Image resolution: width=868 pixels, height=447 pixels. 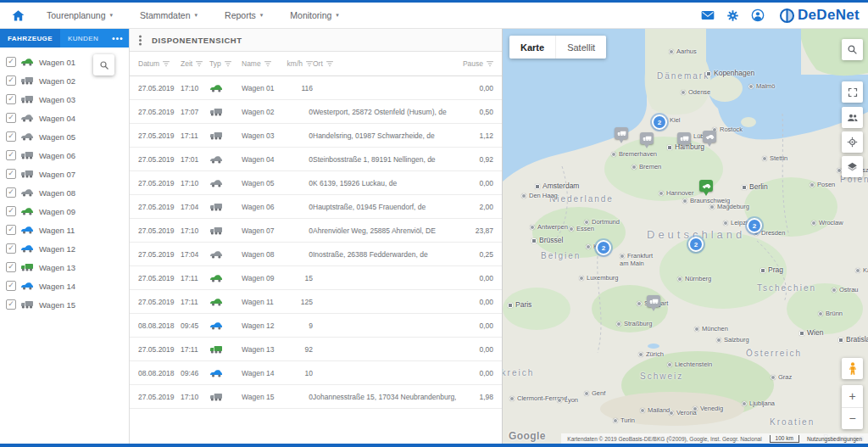 I want to click on table-row: 27.05.201917:11Wagen 09150,00, so click(x=315, y=278).